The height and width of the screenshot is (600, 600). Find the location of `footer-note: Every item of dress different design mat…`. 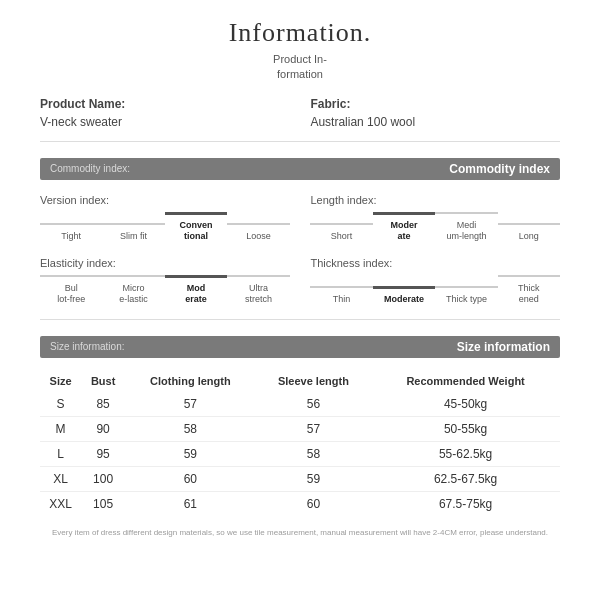

footer-note: Every item of dress different design mat… is located at coordinates (300, 532).